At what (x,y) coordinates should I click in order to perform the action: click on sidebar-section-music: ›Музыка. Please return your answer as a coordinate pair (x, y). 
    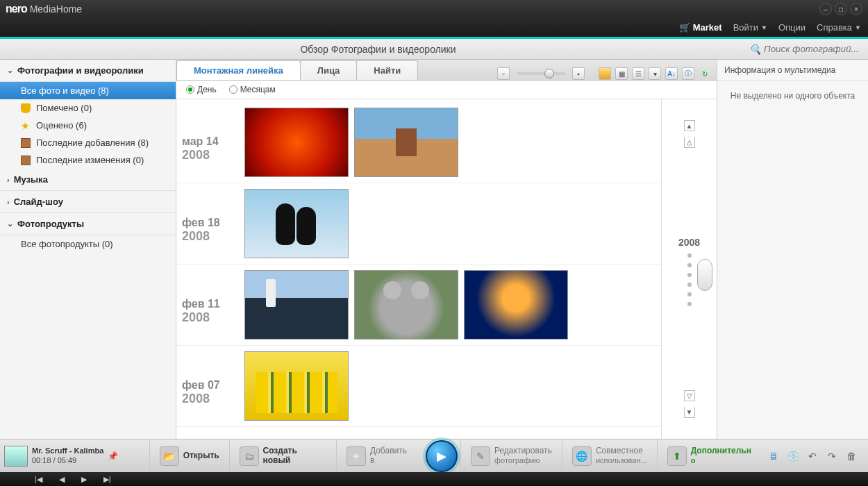
    Looking at the image, I should click on (87, 180).